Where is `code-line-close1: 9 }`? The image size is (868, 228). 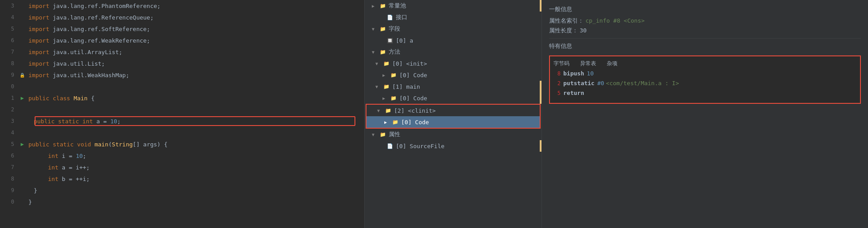 code-line-close1: 9 } is located at coordinates (182, 190).